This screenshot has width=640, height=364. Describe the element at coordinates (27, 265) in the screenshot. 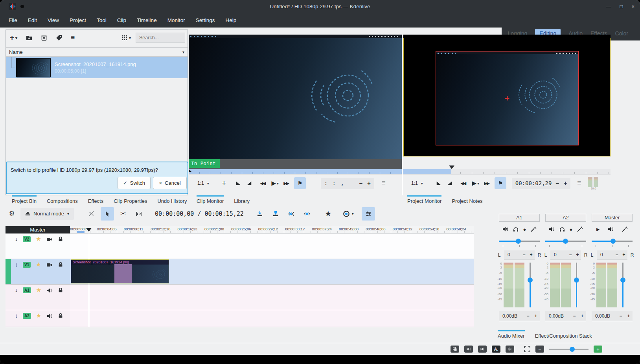

I see `track-badge: V1` at that location.